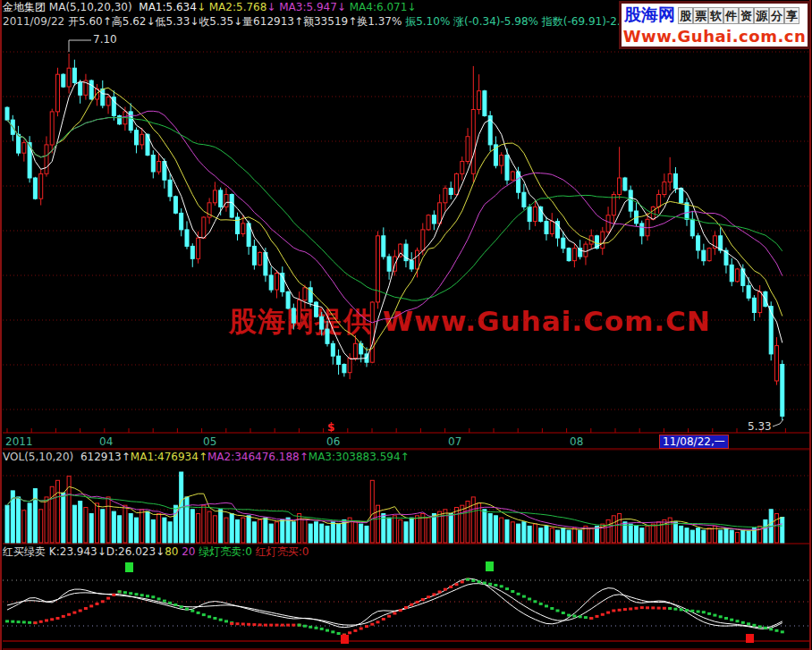 The width and height of the screenshot is (812, 650). What do you see at coordinates (36, 21) in the screenshot?
I see `header-token: 2011/09/22` at bounding box center [36, 21].